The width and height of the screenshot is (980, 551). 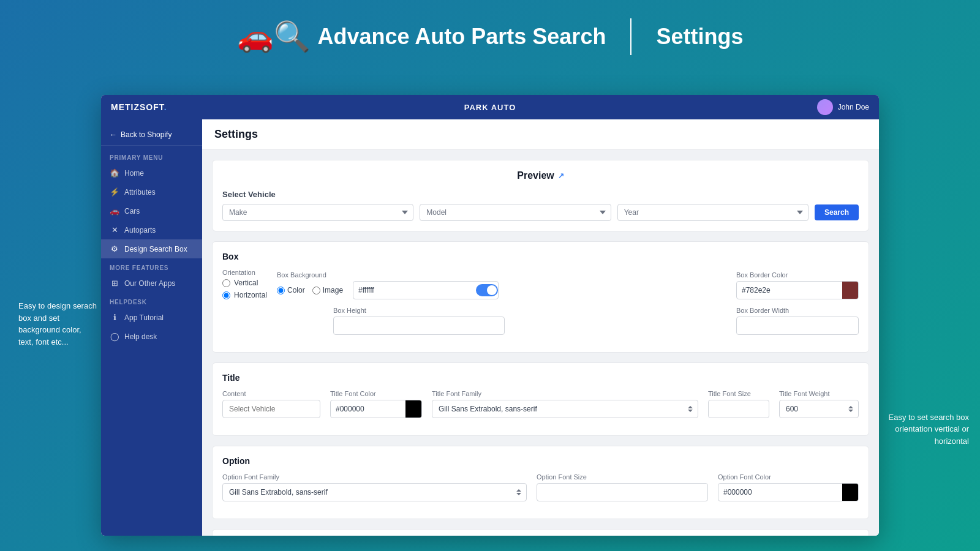 I want to click on sidebar-item-help-desk: ◯ Help desk, so click(x=152, y=337).